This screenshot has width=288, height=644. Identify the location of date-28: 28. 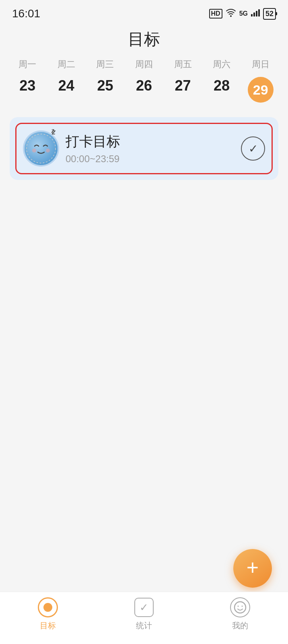
(222, 90).